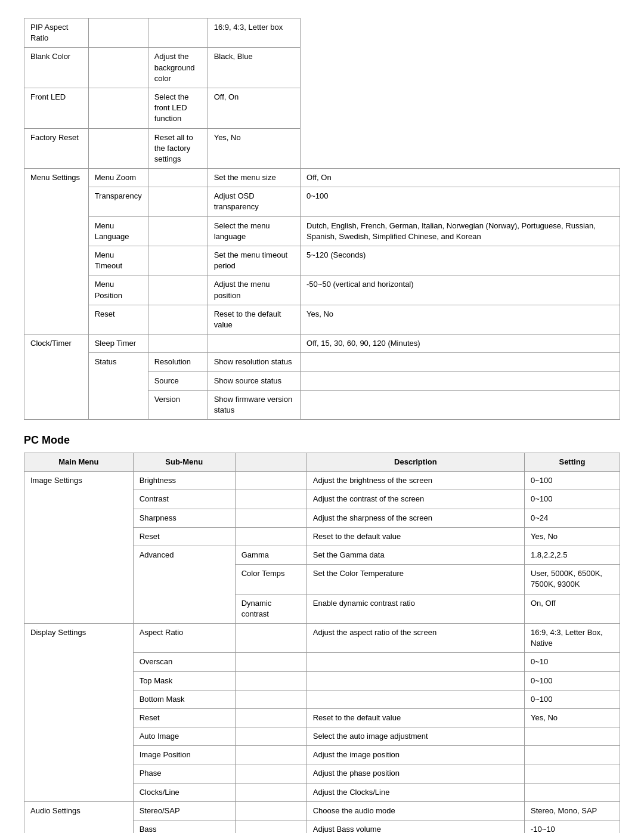  What do you see at coordinates (271, 463) in the screenshot?
I see `pc-col-sub-sub-menu` at bounding box center [271, 463].